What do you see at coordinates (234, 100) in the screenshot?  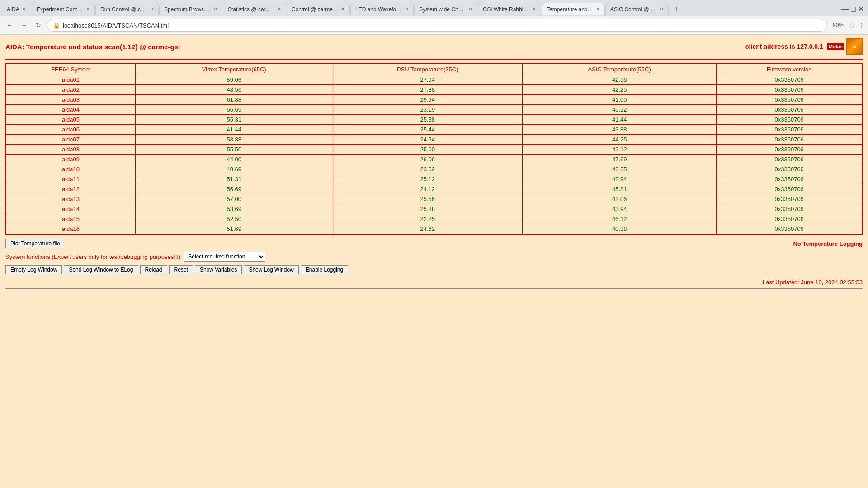 I see `cell-virtex: 61.88` at bounding box center [234, 100].